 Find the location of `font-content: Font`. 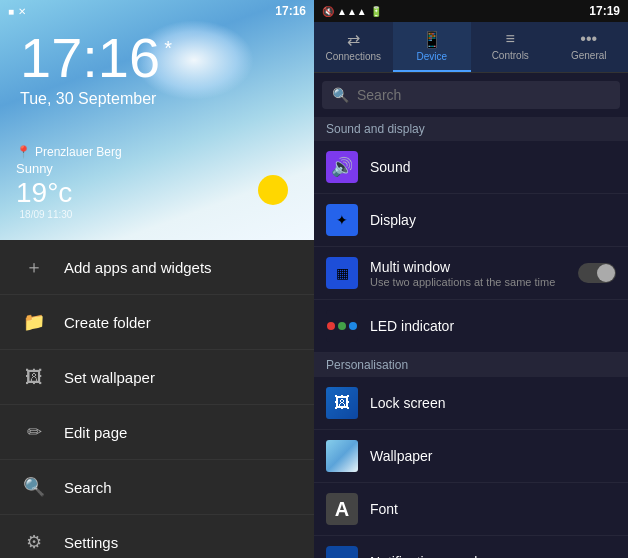

font-content: Font is located at coordinates (493, 509).